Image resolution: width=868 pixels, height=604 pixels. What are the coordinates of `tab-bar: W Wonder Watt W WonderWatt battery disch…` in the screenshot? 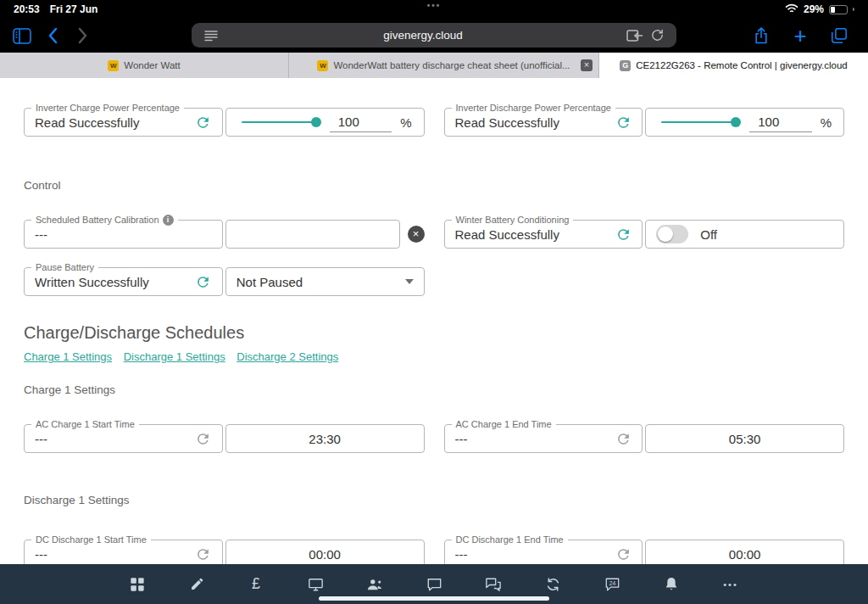 It's located at (434, 65).